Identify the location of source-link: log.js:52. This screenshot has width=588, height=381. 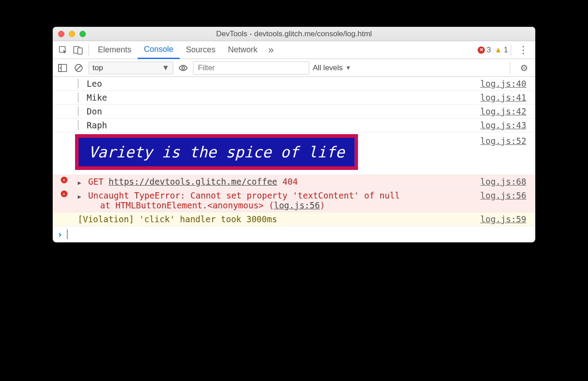
(506, 141).